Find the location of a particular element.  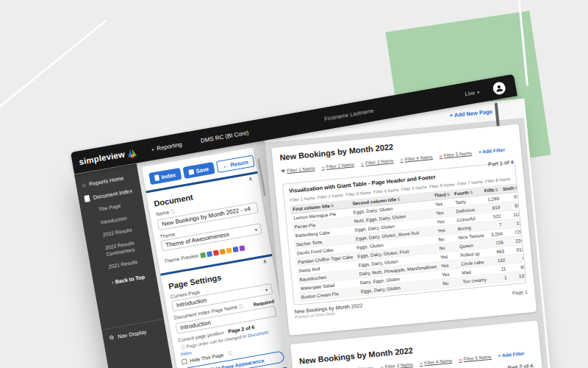

sidebar-page-list: Title PageIntroduction2022 Results2022 R… is located at coordinates (118, 236).